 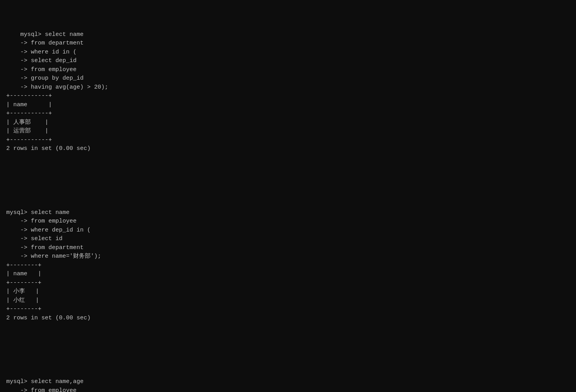 What do you see at coordinates (45, 248) in the screenshot?
I see `cont-line-2-4: -> from department` at bounding box center [45, 248].